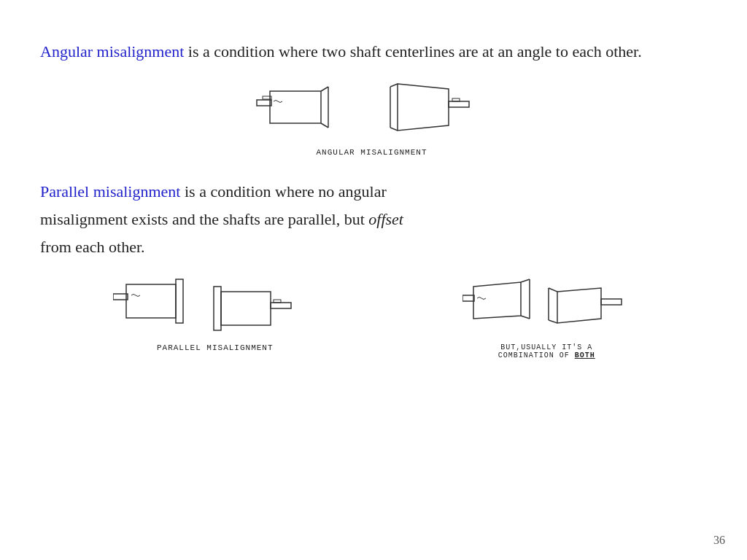 Image resolution: width=747 pixels, height=560 pixels. What do you see at coordinates (719, 540) in the screenshot?
I see `page-number: 36` at bounding box center [719, 540].